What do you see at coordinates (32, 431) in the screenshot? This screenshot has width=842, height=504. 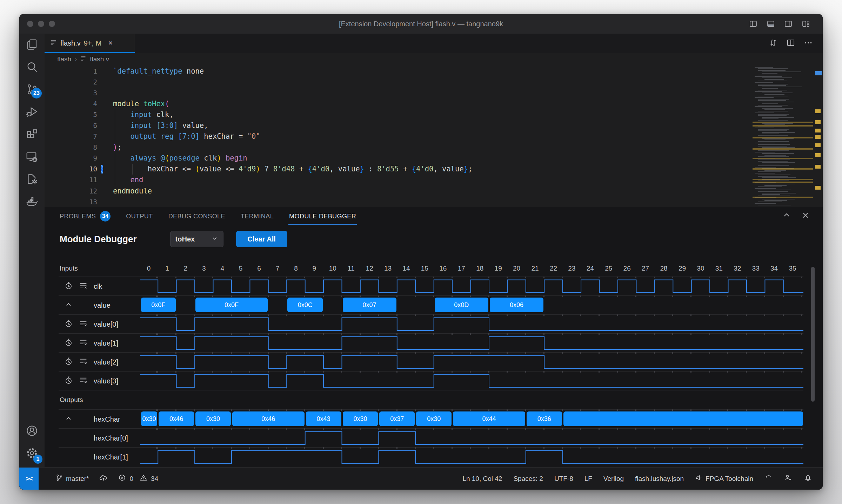 I see `accounts-button` at bounding box center [32, 431].